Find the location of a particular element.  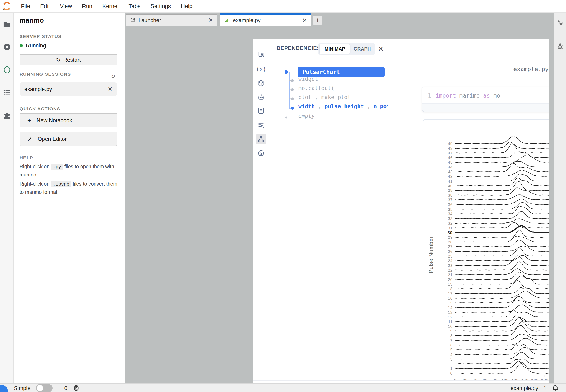

menu-item-view: View is located at coordinates (66, 6).